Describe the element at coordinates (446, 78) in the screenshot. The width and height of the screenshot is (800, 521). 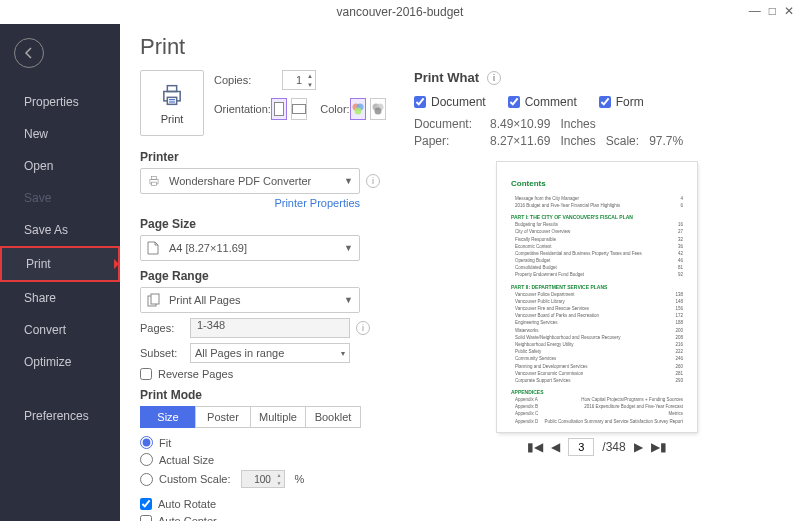
I see `printwhat-label: Print What` at that location.